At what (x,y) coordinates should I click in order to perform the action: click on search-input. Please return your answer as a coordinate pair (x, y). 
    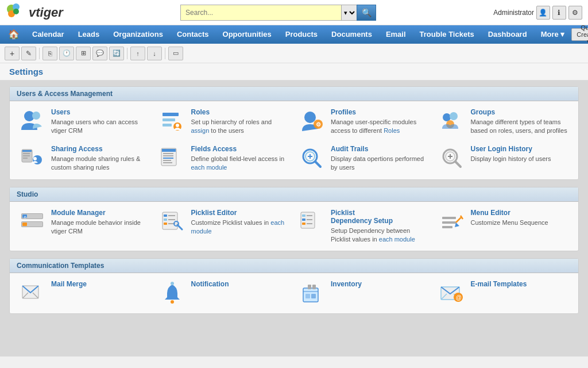
    Looking at the image, I should click on (261, 13).